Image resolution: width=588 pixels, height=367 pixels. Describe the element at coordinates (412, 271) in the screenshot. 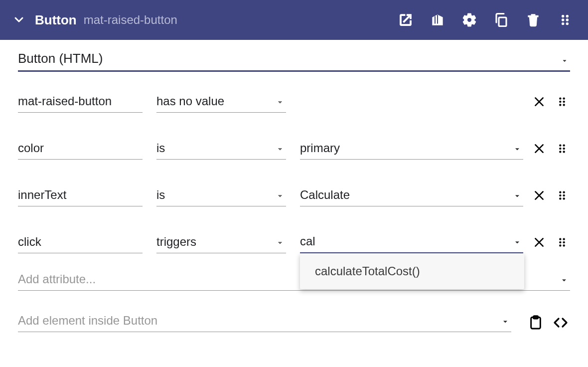

I see `autocomplete-option: calculateTotalCost()` at that location.